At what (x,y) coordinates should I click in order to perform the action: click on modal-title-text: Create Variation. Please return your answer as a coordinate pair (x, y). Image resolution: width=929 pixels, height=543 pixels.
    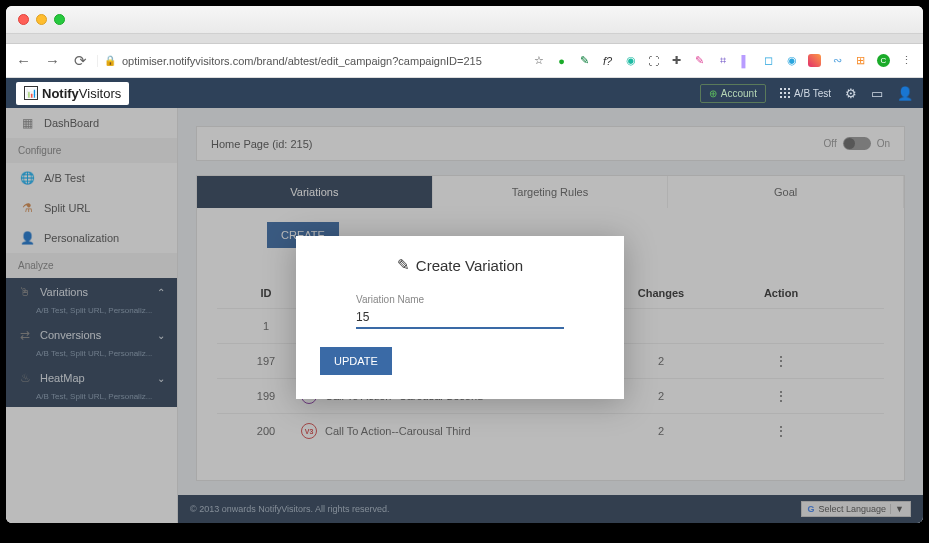
    Looking at the image, I should click on (470, 266).